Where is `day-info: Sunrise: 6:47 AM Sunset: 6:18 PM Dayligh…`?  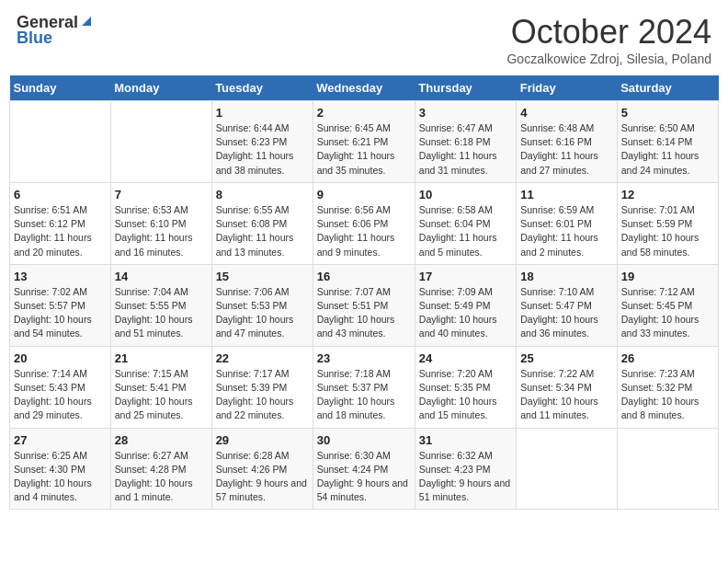
day-info: Sunrise: 6:47 AM Sunset: 6:18 PM Dayligh… is located at coordinates (465, 149).